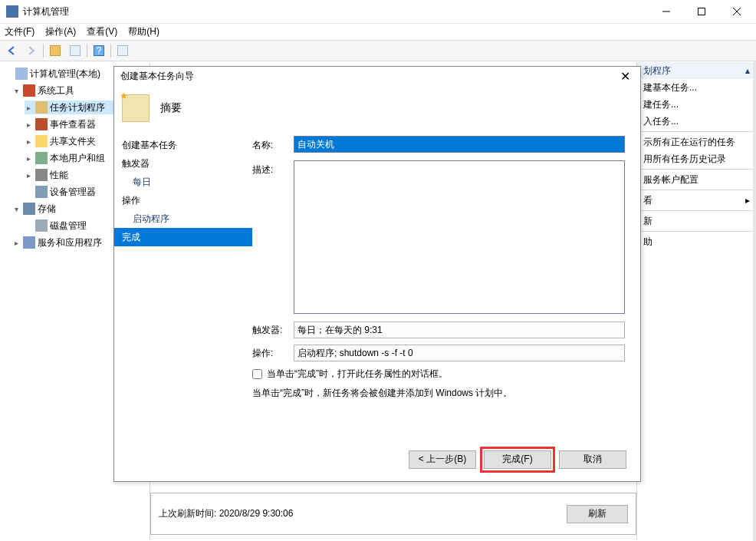 This screenshot has width=756, height=541. I want to click on step-create: 创建基本任务, so click(183, 145).